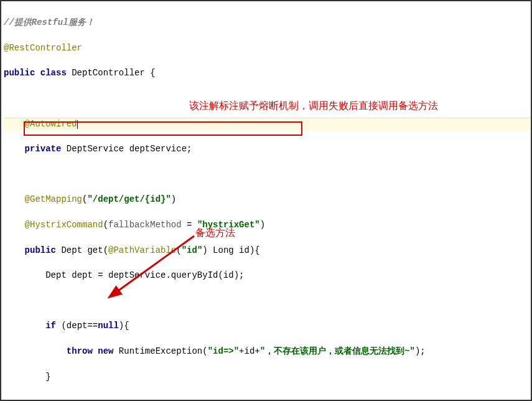  Describe the element at coordinates (268, 250) in the screenshot. I see `code-line: public Dept get(@PathVariable("id") Long…` at that location.